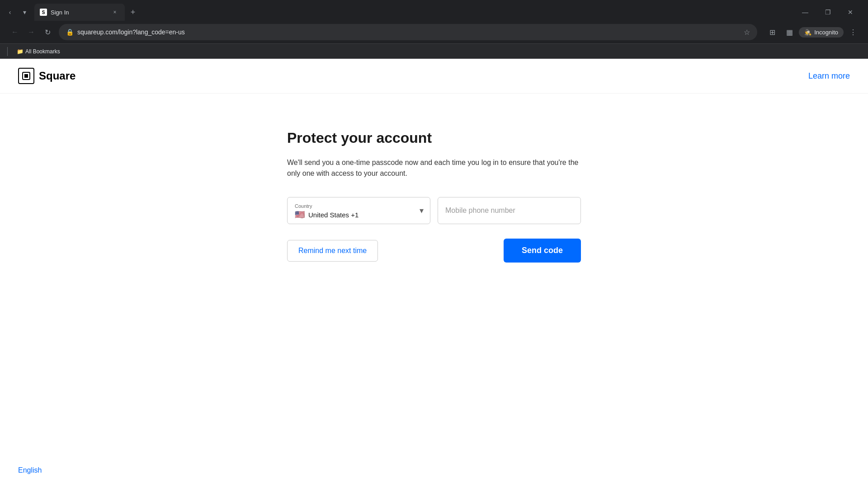 The image size is (868, 488). I want to click on incognito-label: Incognito, so click(826, 33).